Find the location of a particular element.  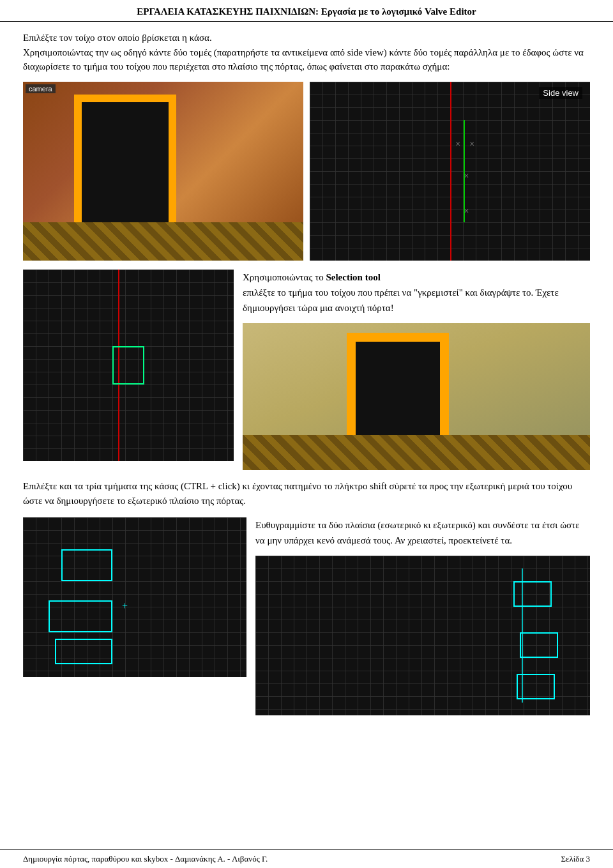

camera-label-left: camera is located at coordinates (41, 89).